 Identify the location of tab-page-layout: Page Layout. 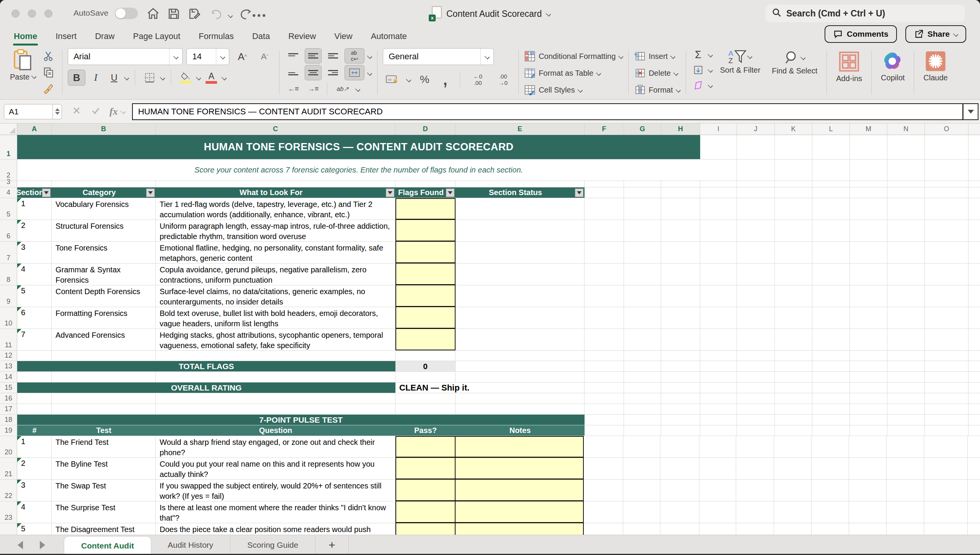
(157, 36).